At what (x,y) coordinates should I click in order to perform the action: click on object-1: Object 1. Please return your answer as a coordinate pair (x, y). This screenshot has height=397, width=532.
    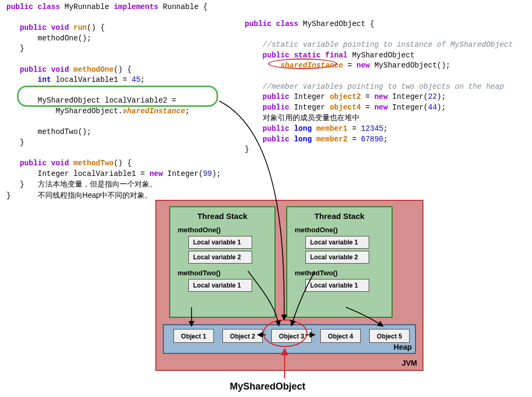
    Looking at the image, I should click on (194, 336).